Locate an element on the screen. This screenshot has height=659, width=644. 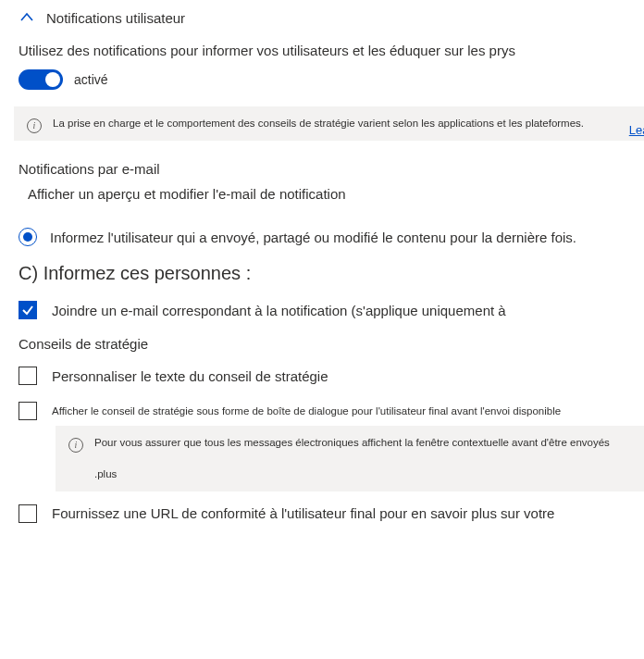
toggle-label: activé is located at coordinates (91, 80).